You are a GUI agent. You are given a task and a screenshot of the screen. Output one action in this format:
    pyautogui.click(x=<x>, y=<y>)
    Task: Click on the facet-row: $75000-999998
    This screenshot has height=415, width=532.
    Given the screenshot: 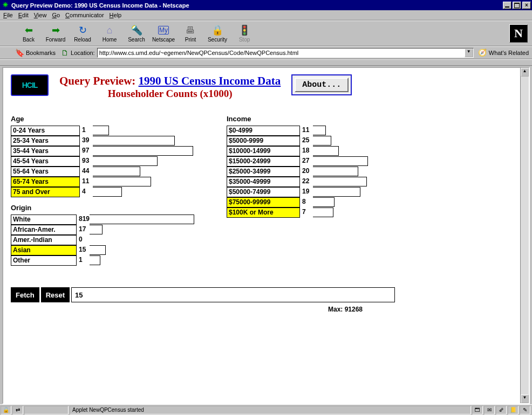 What is the action you would take?
    pyautogui.click(x=297, y=203)
    